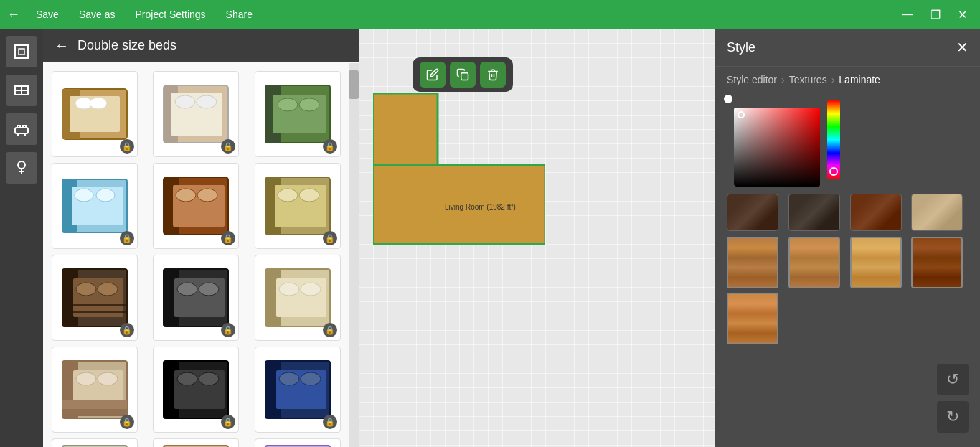  Describe the element at coordinates (859, 80) in the screenshot. I see `breadcrumb-laminate: Laminate` at that location.